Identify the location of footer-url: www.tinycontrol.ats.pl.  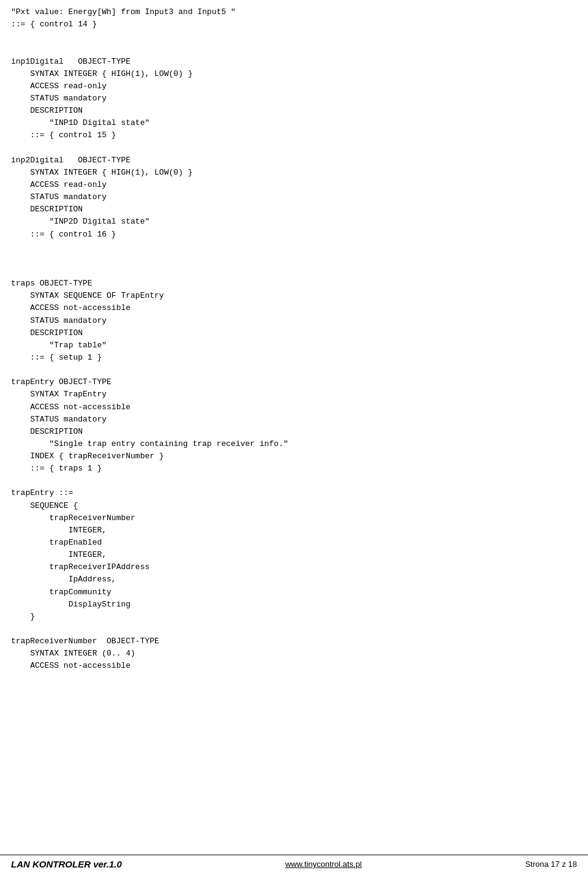
(323, 864).